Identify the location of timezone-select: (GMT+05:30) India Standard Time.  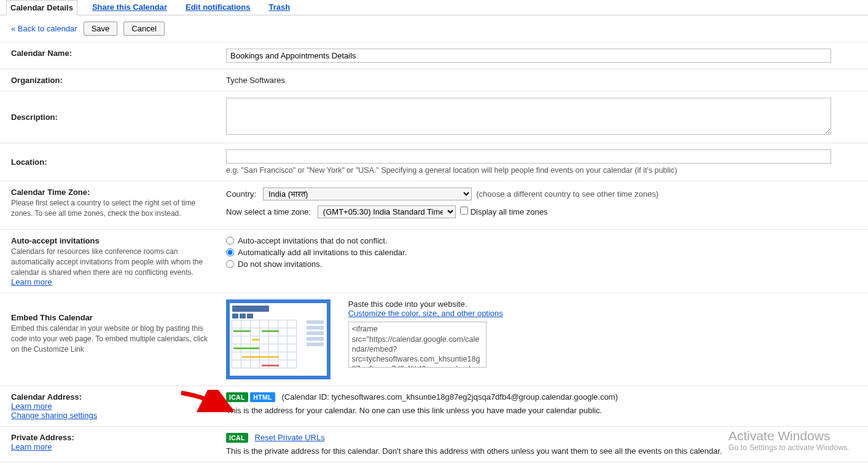
(387, 212).